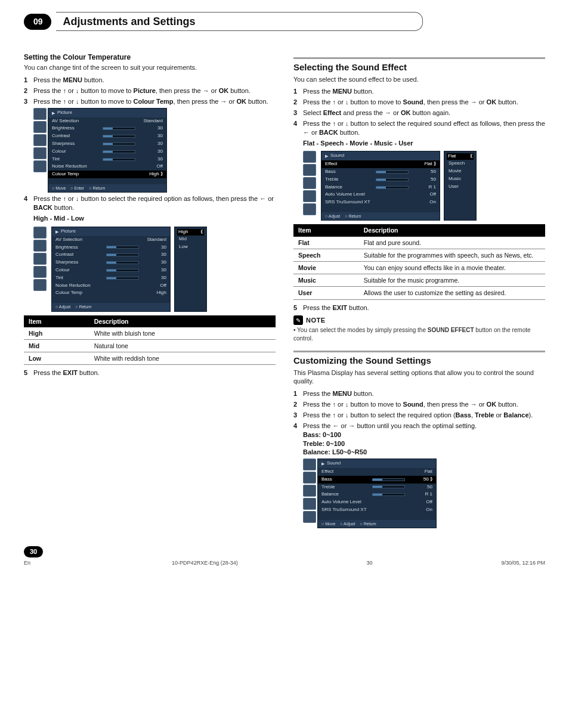  I want to click on options: High - Mid - Low, so click(154, 218).